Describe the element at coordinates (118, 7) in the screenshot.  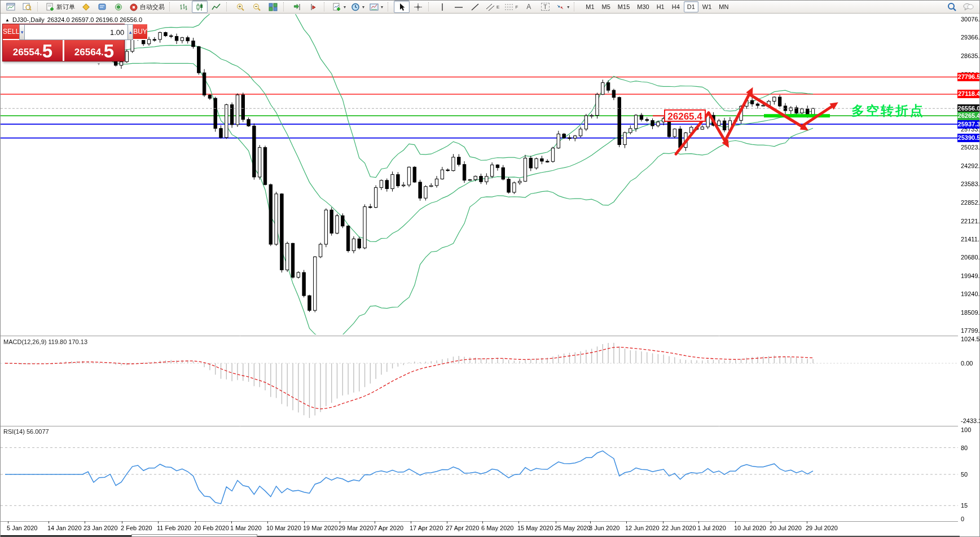
I see `signals-button` at that location.